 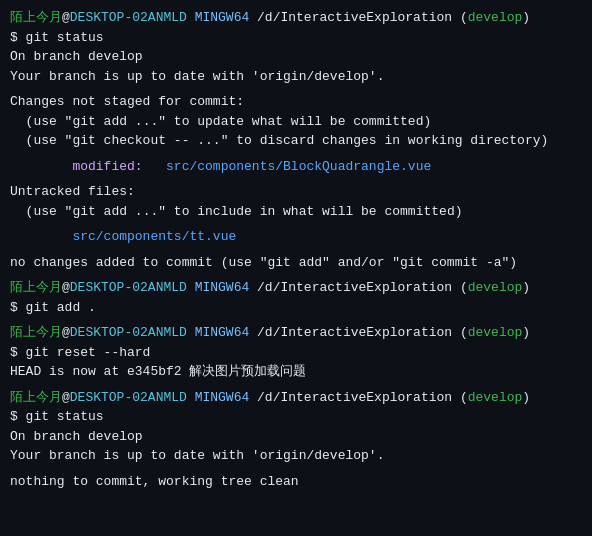 What do you see at coordinates (296, 122) in the screenshot?
I see `terminal-line: (use "git add ..." to update what will b…` at bounding box center [296, 122].